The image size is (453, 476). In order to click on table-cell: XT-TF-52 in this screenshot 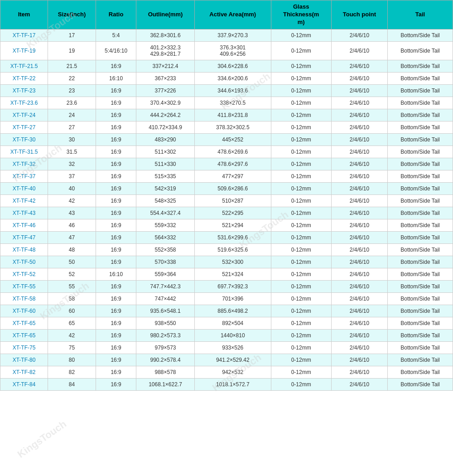, I will do `click(24, 274)`.